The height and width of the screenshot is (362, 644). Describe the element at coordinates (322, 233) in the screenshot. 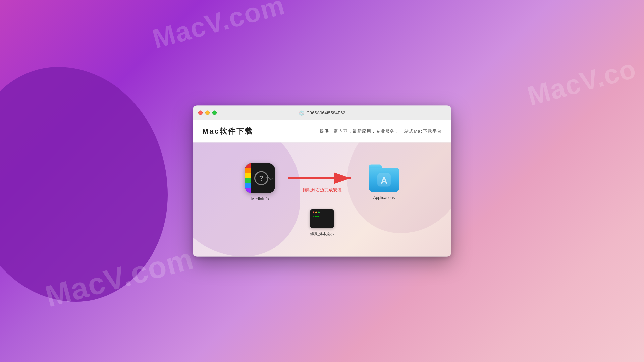

I see `exec-label-text: 修复损坏提示` at that location.